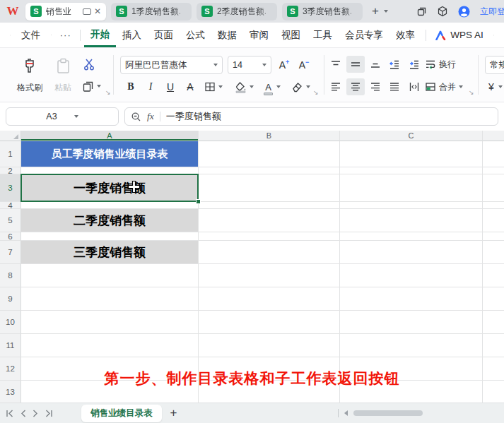  Describe the element at coordinates (414, 87) in the screenshot. I see `text-orientation-button` at that location.